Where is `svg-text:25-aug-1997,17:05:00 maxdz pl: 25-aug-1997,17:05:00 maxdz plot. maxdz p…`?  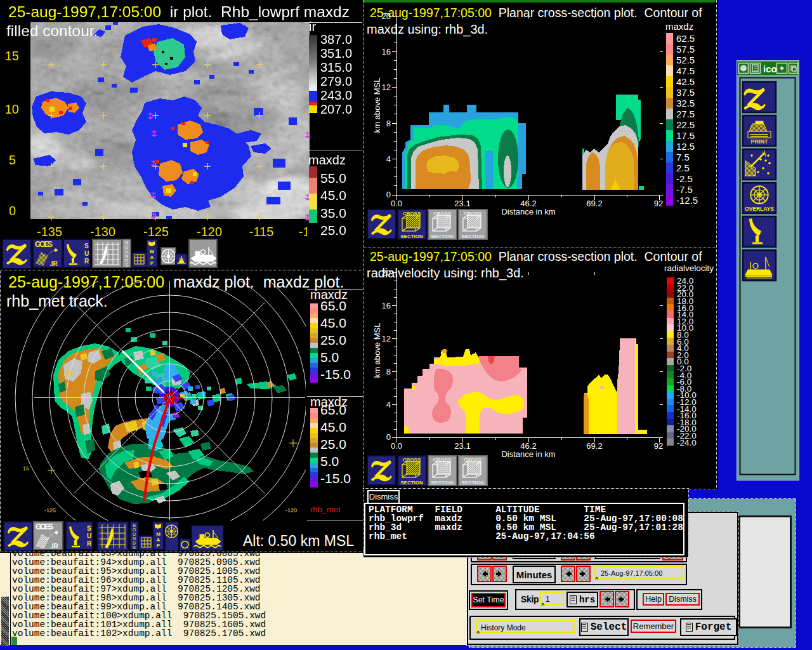
svg-text:25-aug-1997,17:05:00 maxdz pl: 25-aug-1997,17:05:00 maxdz plot. maxdz p… is located at coordinates (176, 282).